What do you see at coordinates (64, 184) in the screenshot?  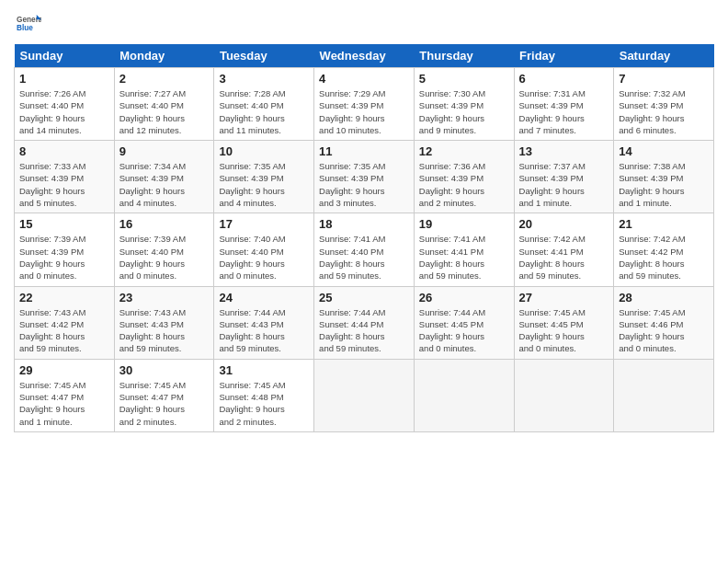 I see `day-info: Sunrise: 7:33 AM Sunset: 4:39 PM Dayligh…` at bounding box center [64, 184].